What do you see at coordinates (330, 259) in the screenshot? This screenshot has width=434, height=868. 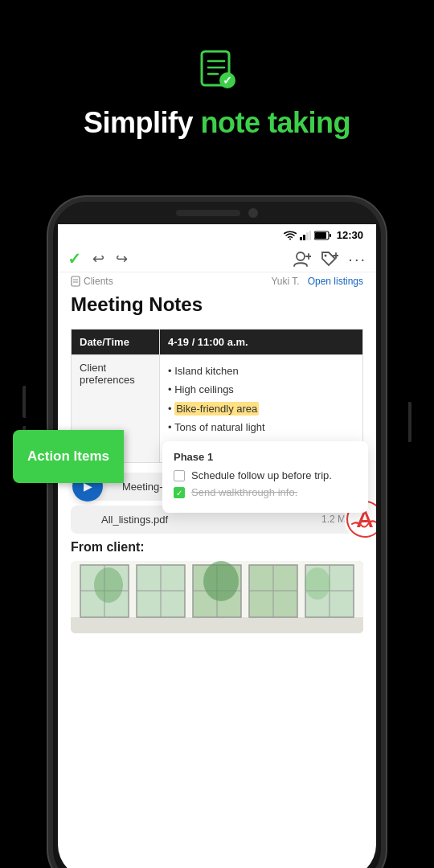 I see `add-tag-icon` at bounding box center [330, 259].